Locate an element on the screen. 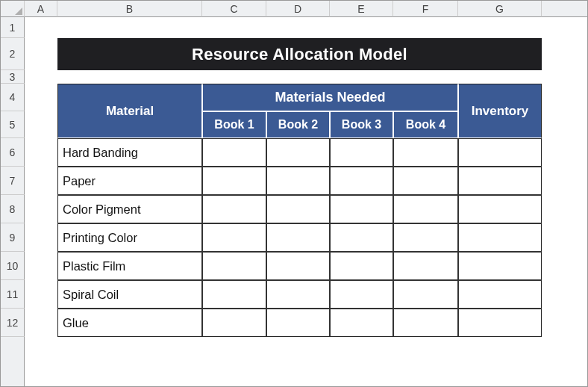 Image resolution: width=588 pixels, height=387 pixels. header-book-2: Book 2 is located at coordinates (298, 125).